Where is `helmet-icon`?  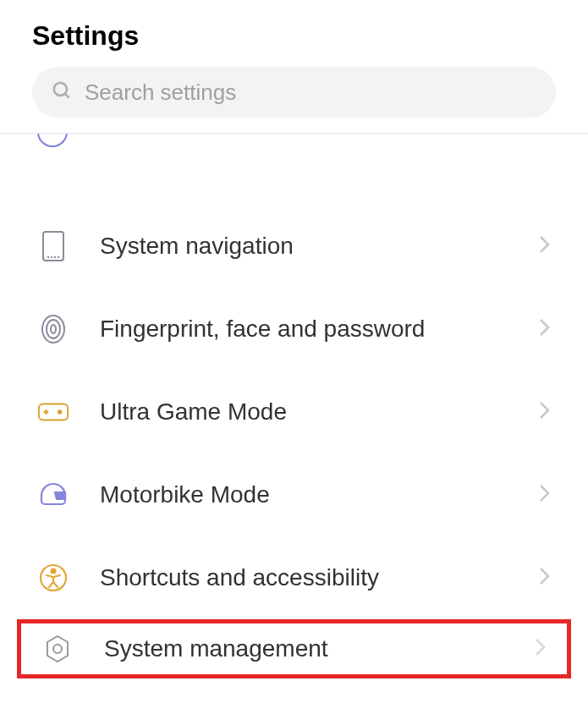 helmet-icon is located at coordinates (53, 495).